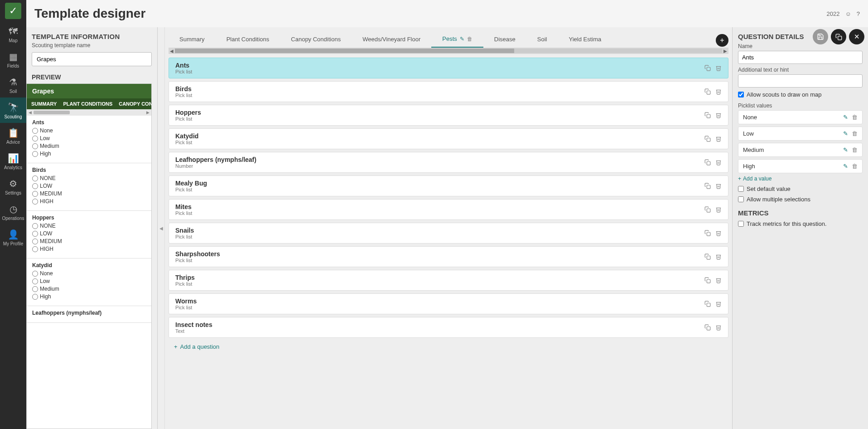 The image size is (868, 429). What do you see at coordinates (448, 257) in the screenshot?
I see `question-row: SharpshootersPick list` at bounding box center [448, 257].